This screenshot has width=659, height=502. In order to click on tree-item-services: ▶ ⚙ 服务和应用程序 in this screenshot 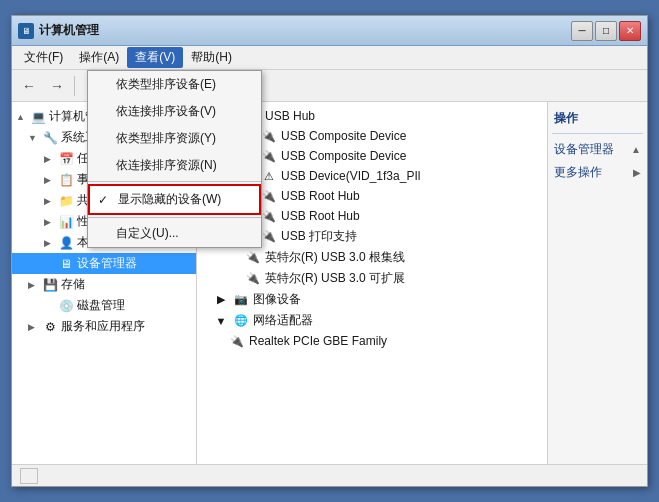, I will do `click(104, 326)`.